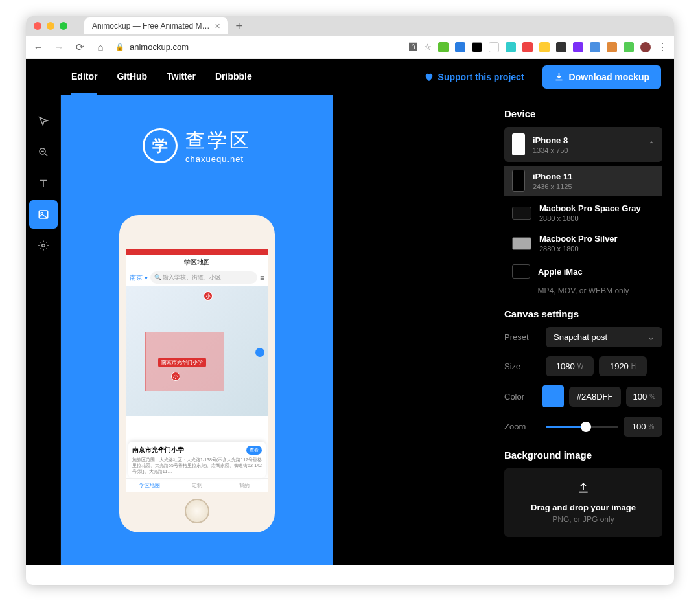 The height and width of the screenshot is (605, 700). I want to click on zoom-slider, so click(582, 427).